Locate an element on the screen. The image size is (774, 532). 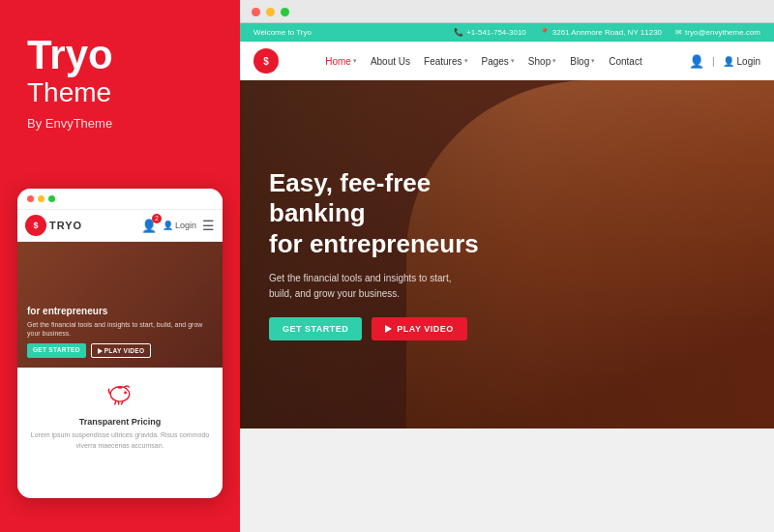
topbar-contact-info: 📞 +1-541-754-3010 📍 3261 Annmore Road, N… is located at coordinates (608, 33).